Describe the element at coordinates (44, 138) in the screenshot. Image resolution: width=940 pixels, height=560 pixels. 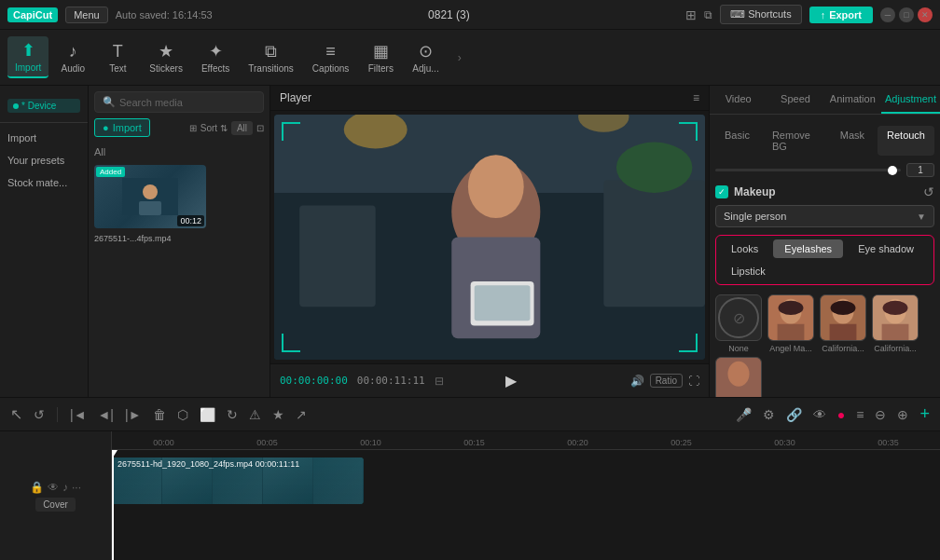
I see `sidebar-item-import: Import` at that location.